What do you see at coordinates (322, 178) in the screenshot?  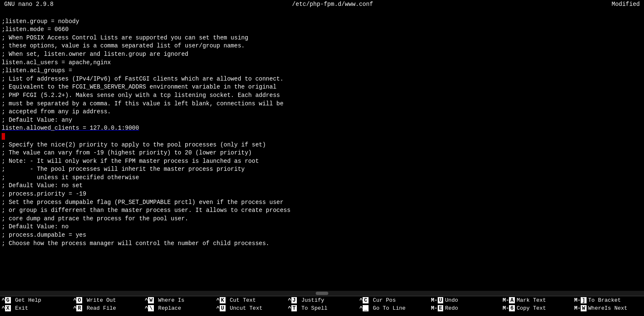 I see `editor-line: ; unless it specified otherwise` at bounding box center [322, 178].